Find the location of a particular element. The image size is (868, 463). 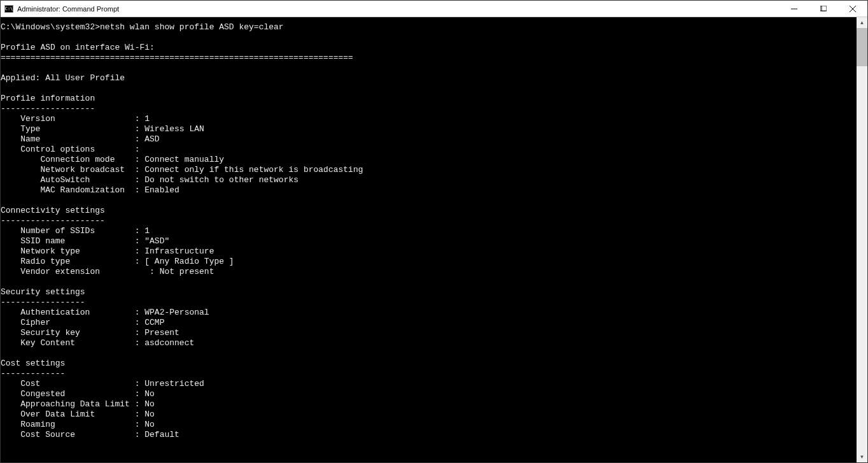

scrollbar: ▲ ▼ is located at coordinates (862, 239).